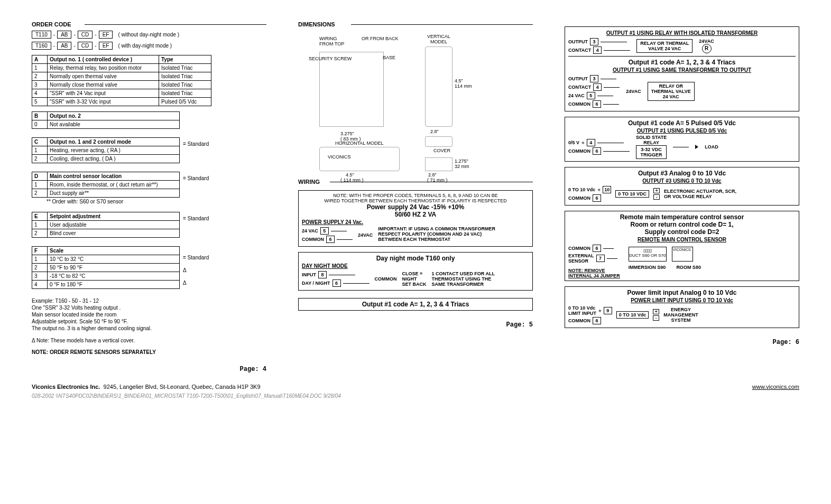 Image resolution: width=831 pixels, height=504 pixels. I want to click on room-label: ROOM S80, so click(688, 267).